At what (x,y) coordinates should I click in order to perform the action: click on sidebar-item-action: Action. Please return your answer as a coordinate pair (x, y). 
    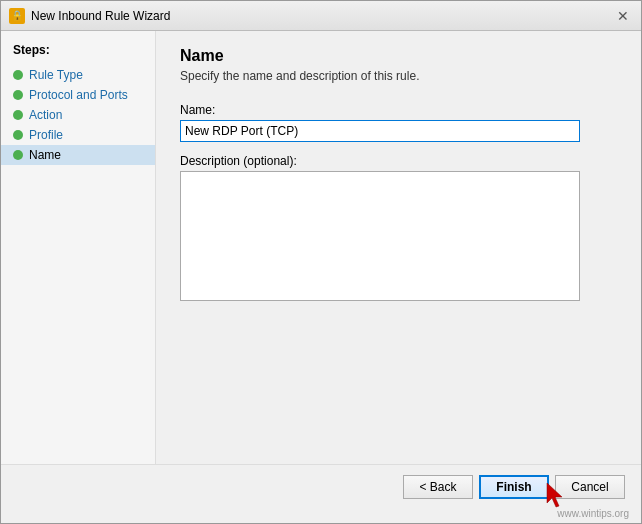
    Looking at the image, I should click on (78, 115).